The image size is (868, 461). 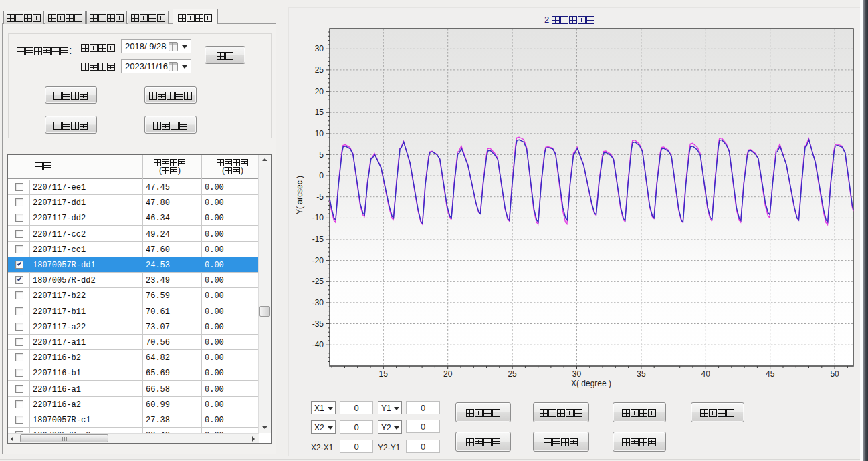 What do you see at coordinates (318, 239) in the screenshot?
I see `svg-text: -15` at bounding box center [318, 239].